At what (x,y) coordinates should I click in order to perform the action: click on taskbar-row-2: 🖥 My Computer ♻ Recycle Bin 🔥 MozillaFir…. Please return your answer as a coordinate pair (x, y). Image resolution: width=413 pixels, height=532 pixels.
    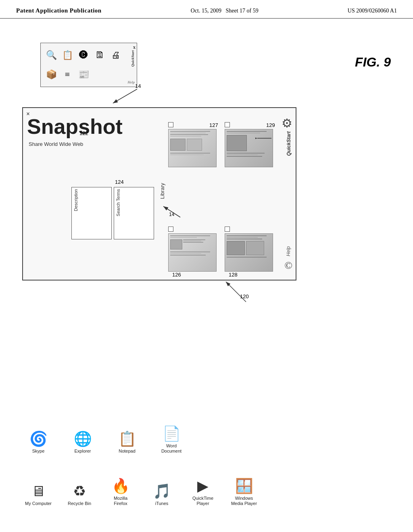
    Looking at the image, I should click on (141, 492).